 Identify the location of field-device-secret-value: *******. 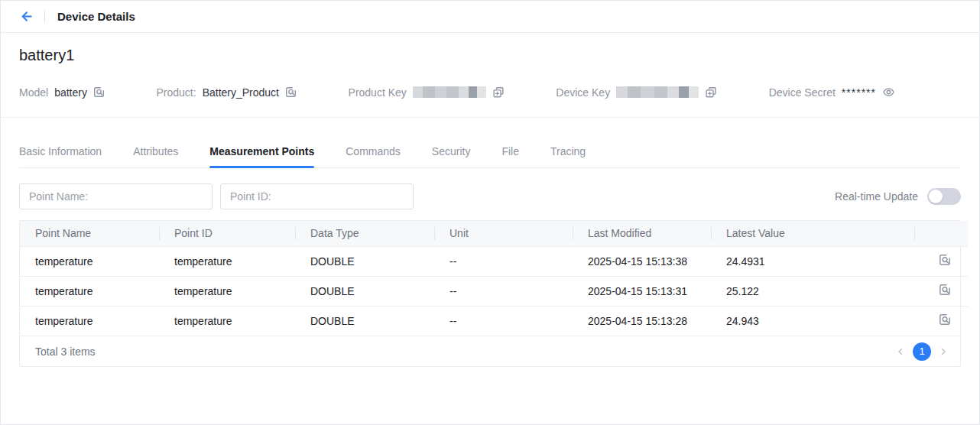
(859, 92).